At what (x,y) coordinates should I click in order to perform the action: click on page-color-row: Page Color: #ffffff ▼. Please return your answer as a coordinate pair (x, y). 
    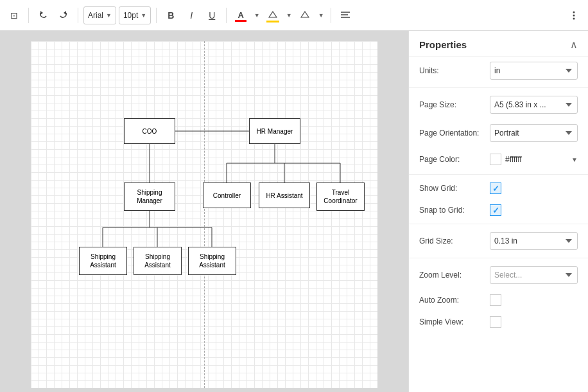
    Looking at the image, I should click on (498, 159).